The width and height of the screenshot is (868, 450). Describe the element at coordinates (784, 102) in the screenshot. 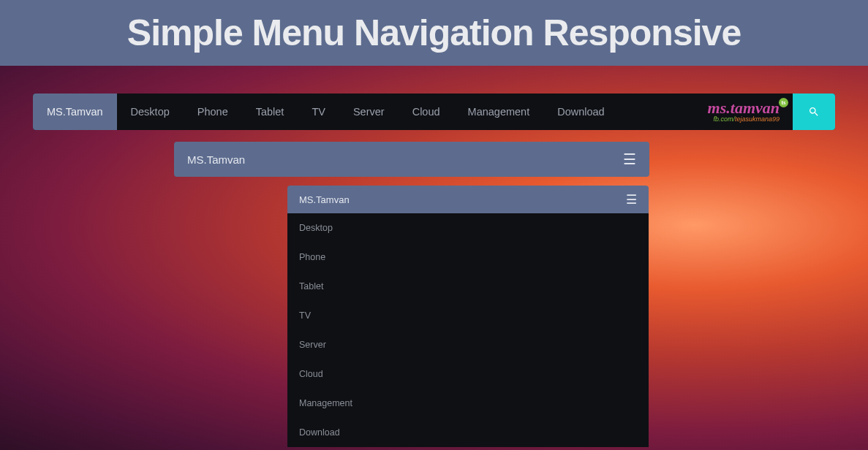

I see `brand-logo-badge: ts` at that location.